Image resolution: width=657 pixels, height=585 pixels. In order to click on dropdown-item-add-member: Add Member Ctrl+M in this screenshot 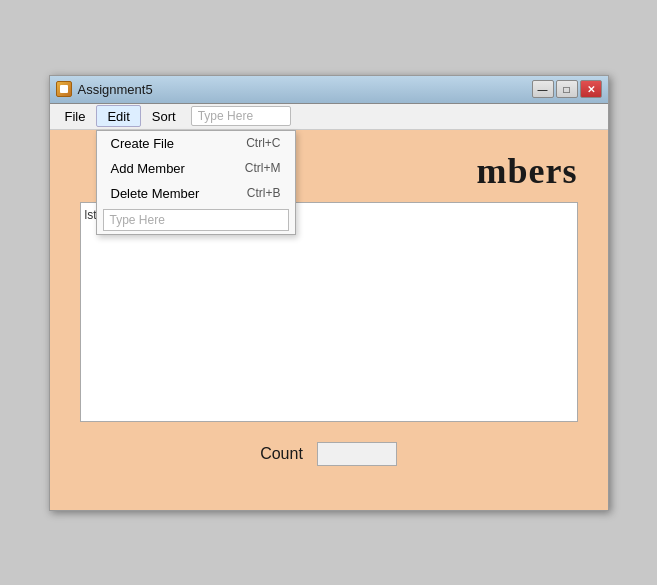, I will do `click(196, 168)`.